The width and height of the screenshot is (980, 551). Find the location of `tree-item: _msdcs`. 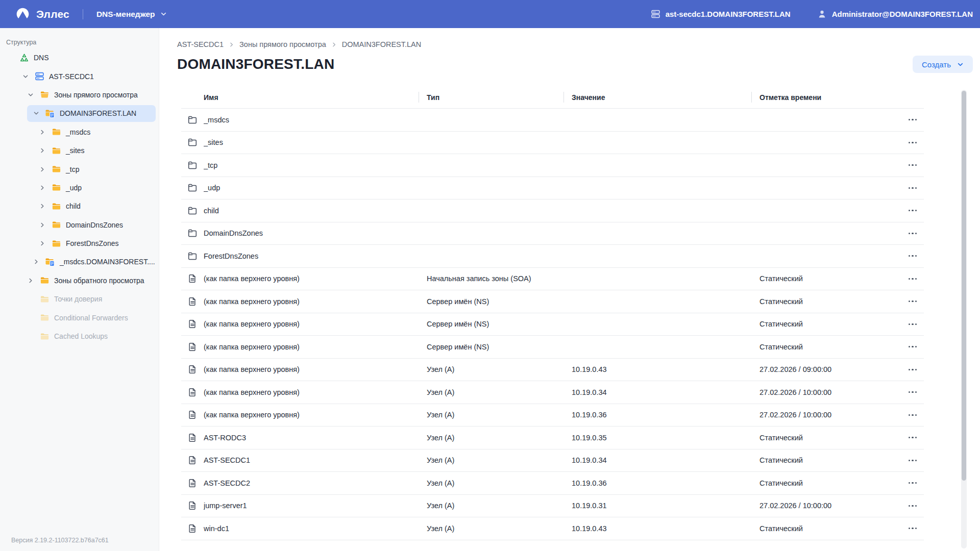

tree-item: _msdcs is located at coordinates (80, 132).